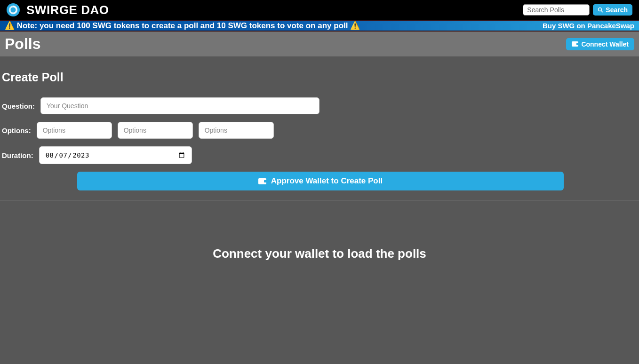 This screenshot has height=364, width=639. Describe the element at coordinates (23, 44) in the screenshot. I see `page-title: Polls` at that location.